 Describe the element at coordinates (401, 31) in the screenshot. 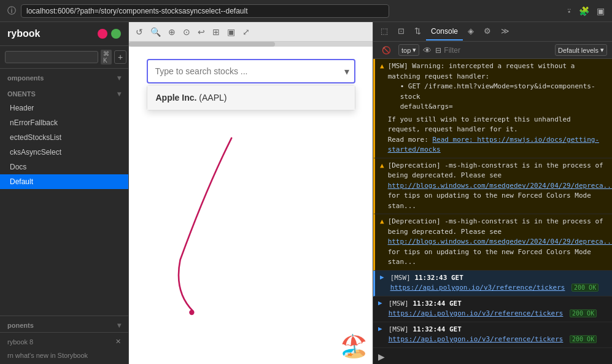

I see `sources-icon: ⊡` at that location.